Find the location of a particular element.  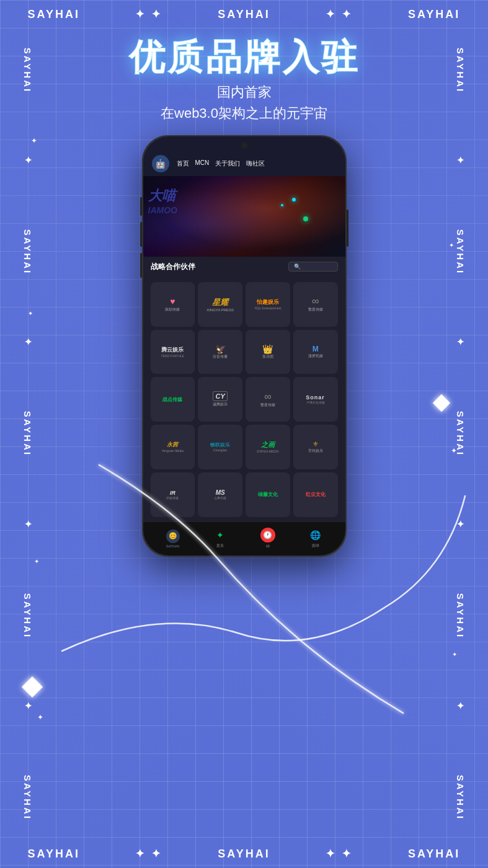

star-left-4: ✦ is located at coordinates (28, 707).